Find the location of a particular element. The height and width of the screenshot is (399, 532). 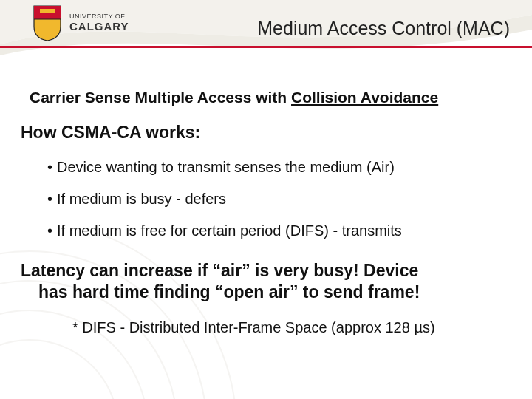

university-logo: UNIVERSITY OF CALGARY is located at coordinates (81, 23).